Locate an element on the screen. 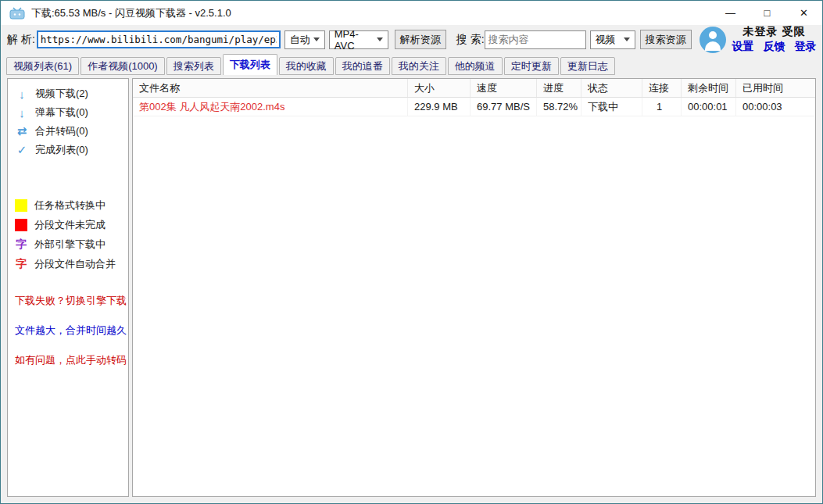 This screenshot has height=504, width=823. legend-item-segment-incomplete: 分段文件未完成 is located at coordinates (68, 225).